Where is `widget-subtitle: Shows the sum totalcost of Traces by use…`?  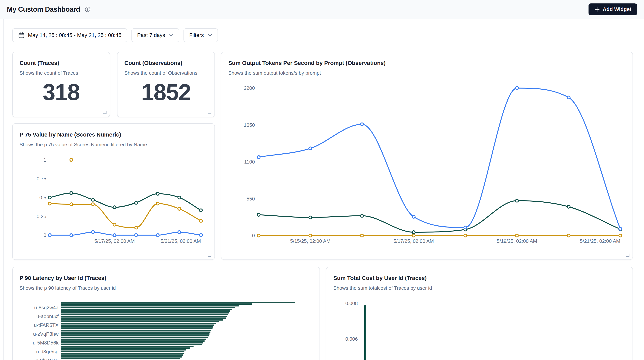
widget-subtitle: Shows the sum totalcost of Traces by use… is located at coordinates (480, 286).